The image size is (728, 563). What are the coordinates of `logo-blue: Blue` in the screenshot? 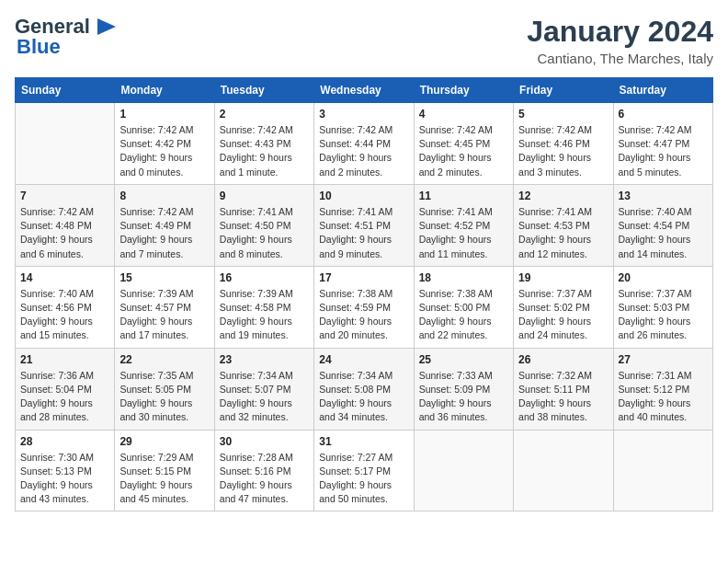 It's located at (39, 47).